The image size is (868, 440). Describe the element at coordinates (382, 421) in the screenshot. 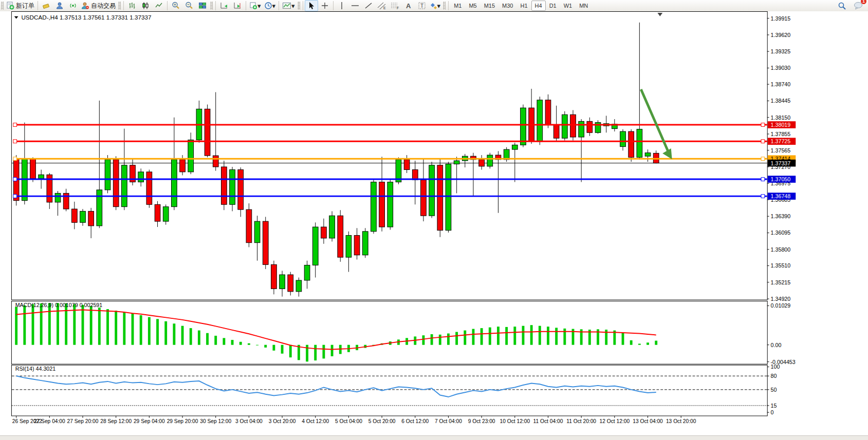

I see `svg-text: 5 Oct 20:00` at that location.